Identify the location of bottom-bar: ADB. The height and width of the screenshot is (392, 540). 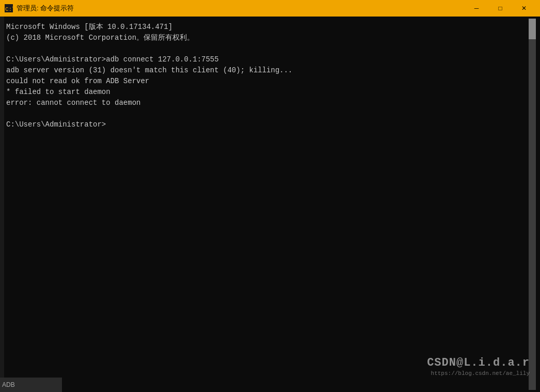
(31, 385).